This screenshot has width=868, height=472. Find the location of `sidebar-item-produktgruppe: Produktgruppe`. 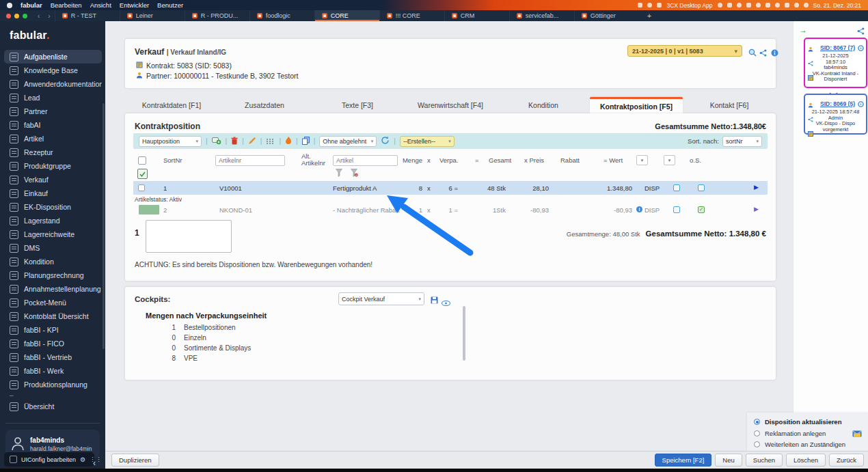

sidebar-item-produktgruppe: Produktgruppe is located at coordinates (53, 166).